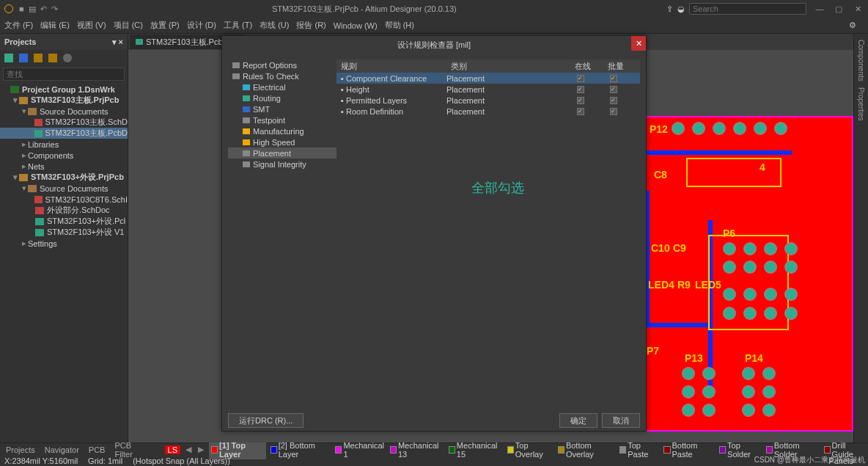 The height and width of the screenshot is (466, 868). What do you see at coordinates (681, 9) in the screenshot?
I see `user-icon: ◒` at bounding box center [681, 9].